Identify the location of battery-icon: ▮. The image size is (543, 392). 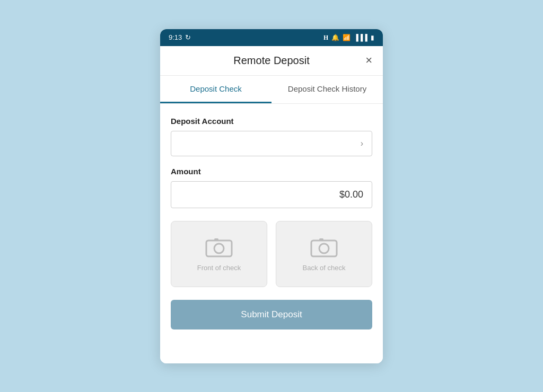
(372, 38).